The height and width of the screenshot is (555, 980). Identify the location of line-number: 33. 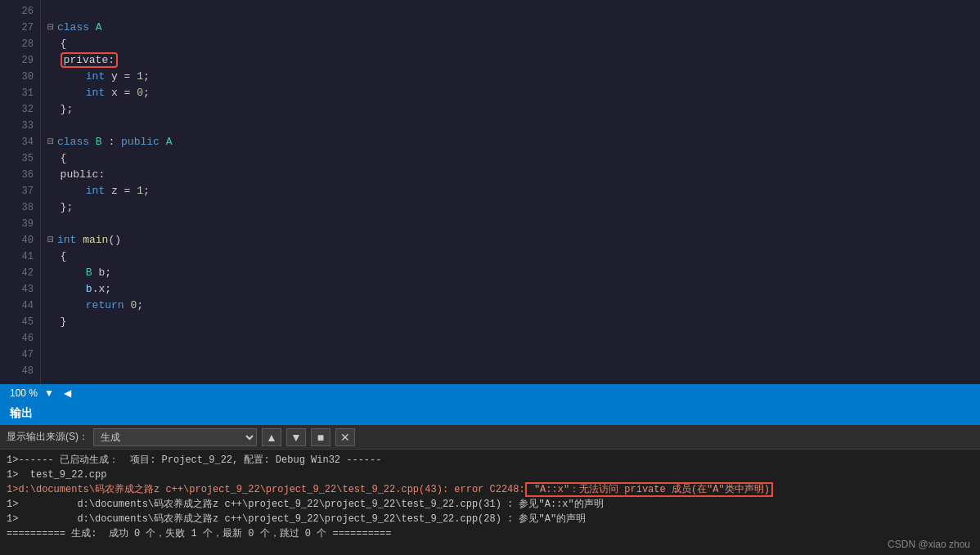
(20, 126).